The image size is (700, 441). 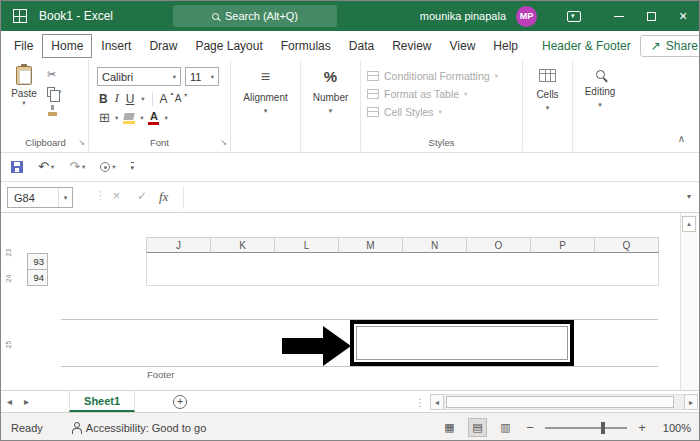 What do you see at coordinates (432, 76) in the screenshot?
I see `conditional-formatting-button: Conditional Formatting ▾` at bounding box center [432, 76].